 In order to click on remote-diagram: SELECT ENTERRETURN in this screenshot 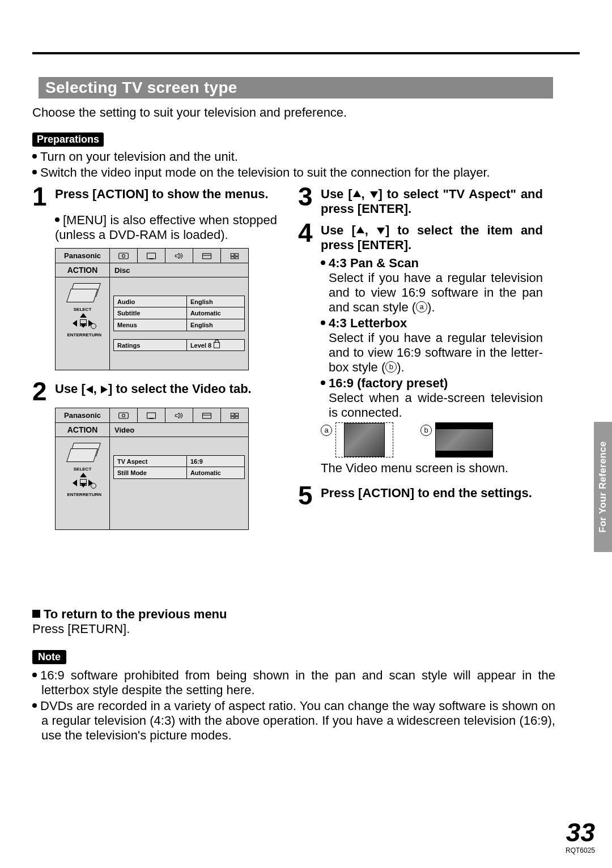, I will do `click(83, 484)`.